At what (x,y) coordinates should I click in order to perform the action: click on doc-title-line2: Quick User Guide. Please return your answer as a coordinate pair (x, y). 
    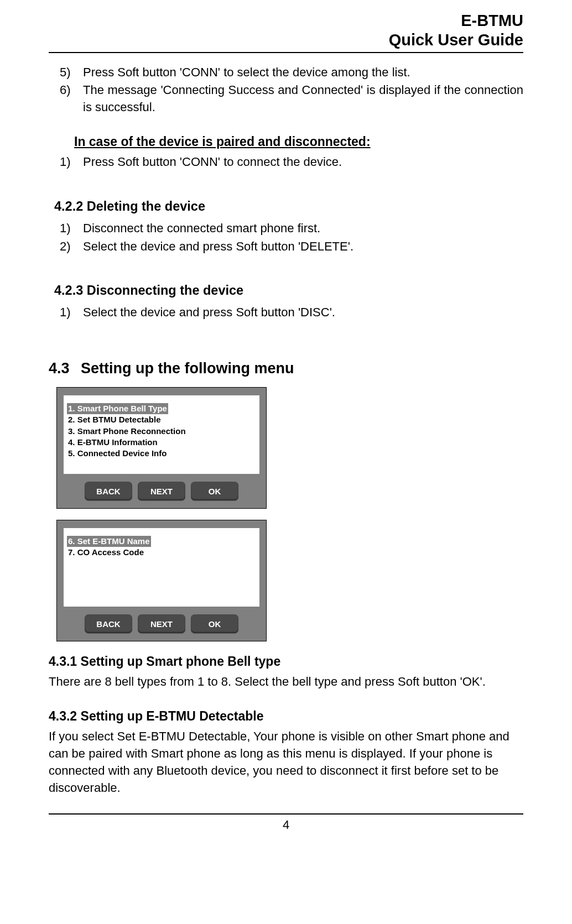
    Looking at the image, I should click on (286, 40).